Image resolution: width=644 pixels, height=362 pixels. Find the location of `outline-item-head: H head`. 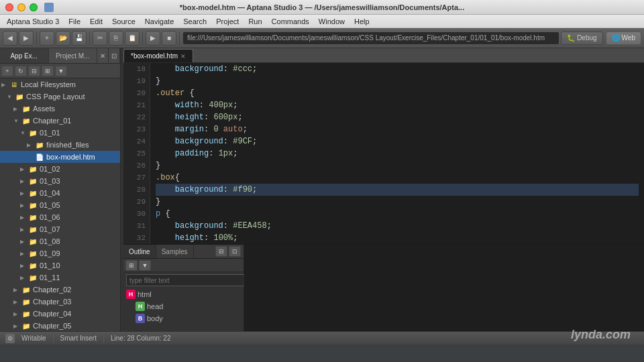

outline-item-head: H head is located at coordinates (184, 306).